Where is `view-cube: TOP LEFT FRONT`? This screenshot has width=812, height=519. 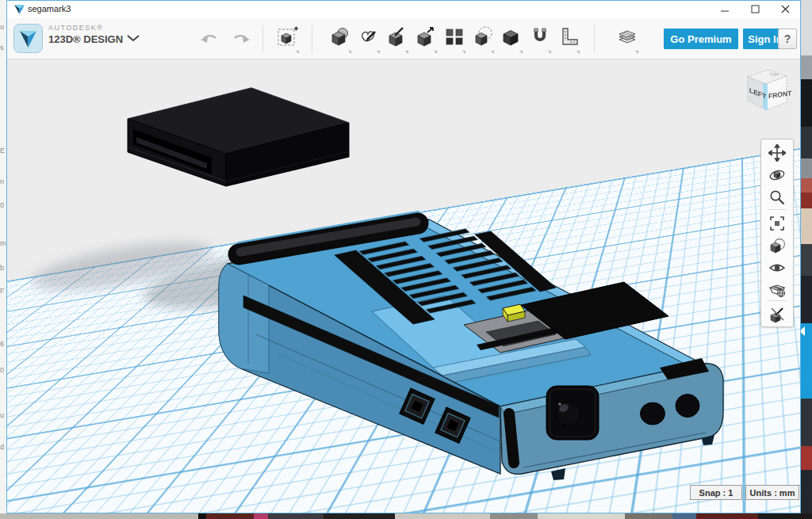 view-cube: TOP LEFT FRONT is located at coordinates (767, 94).